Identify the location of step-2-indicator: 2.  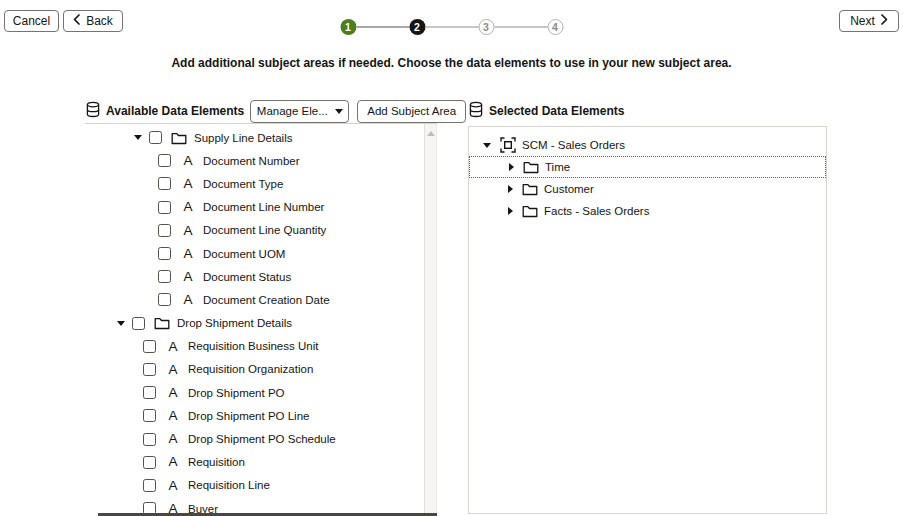
(417, 27).